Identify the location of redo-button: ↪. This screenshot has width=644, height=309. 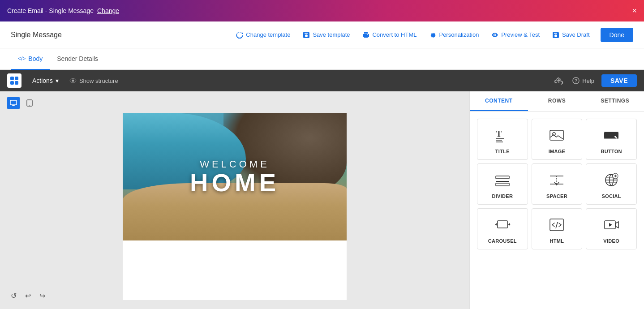
(42, 296).